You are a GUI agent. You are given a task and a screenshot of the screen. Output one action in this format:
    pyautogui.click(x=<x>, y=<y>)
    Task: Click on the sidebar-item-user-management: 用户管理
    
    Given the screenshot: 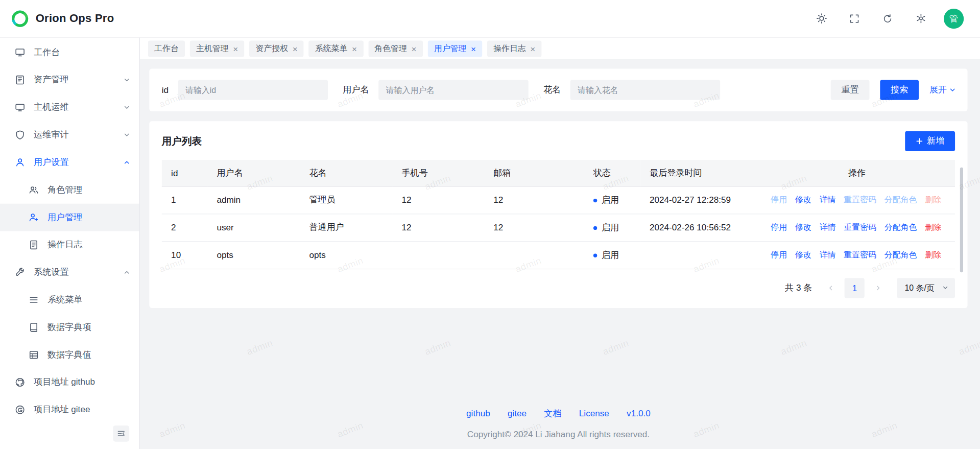 What is the action you would take?
    pyautogui.click(x=69, y=218)
    